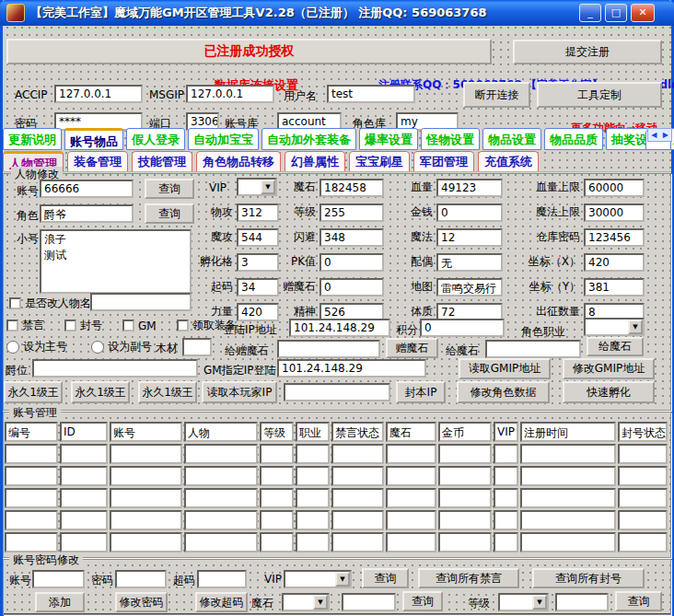 The width and height of the screenshot is (674, 616). I want to click on primary-tab: 物品品质, so click(574, 139).